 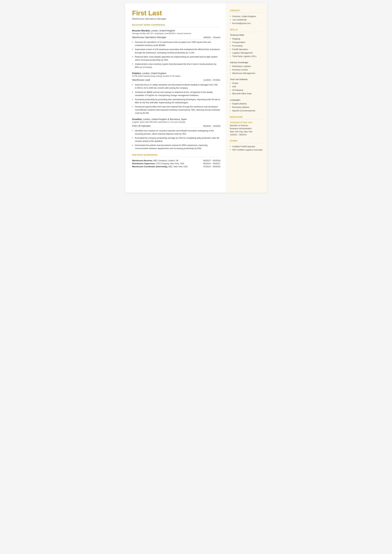 I want to click on company-name-1: Resume Worded,, so click(x=141, y=31).